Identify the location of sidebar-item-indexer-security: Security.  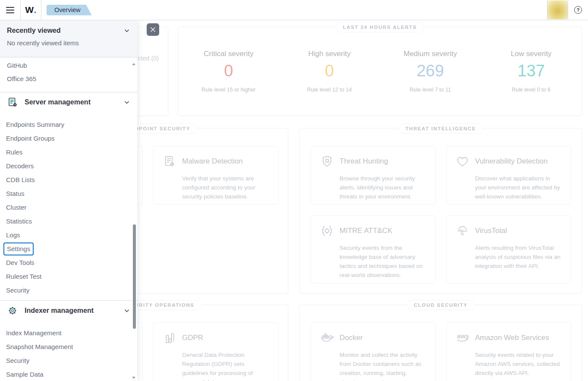
(69, 361).